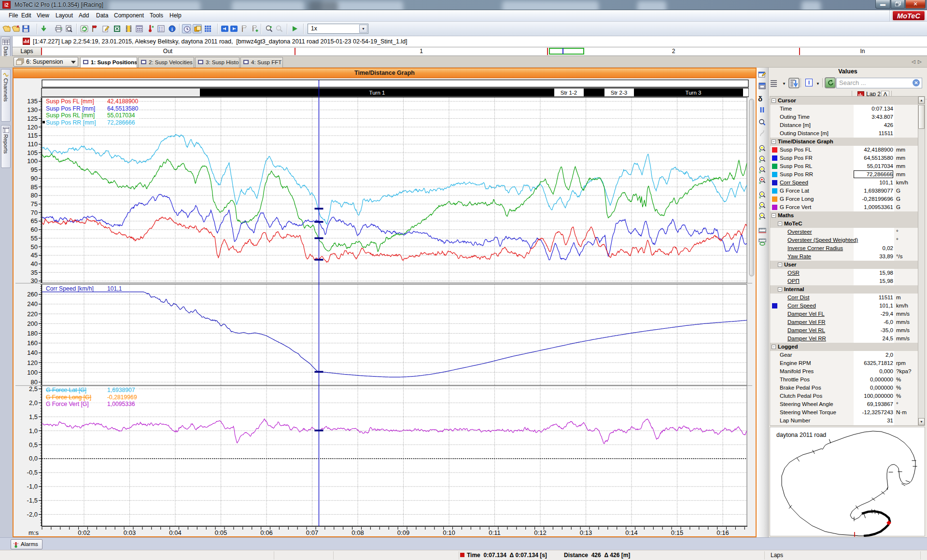  Describe the element at coordinates (71, 123) in the screenshot. I see `svg-text: Susp Pos RR [mm]` at that location.